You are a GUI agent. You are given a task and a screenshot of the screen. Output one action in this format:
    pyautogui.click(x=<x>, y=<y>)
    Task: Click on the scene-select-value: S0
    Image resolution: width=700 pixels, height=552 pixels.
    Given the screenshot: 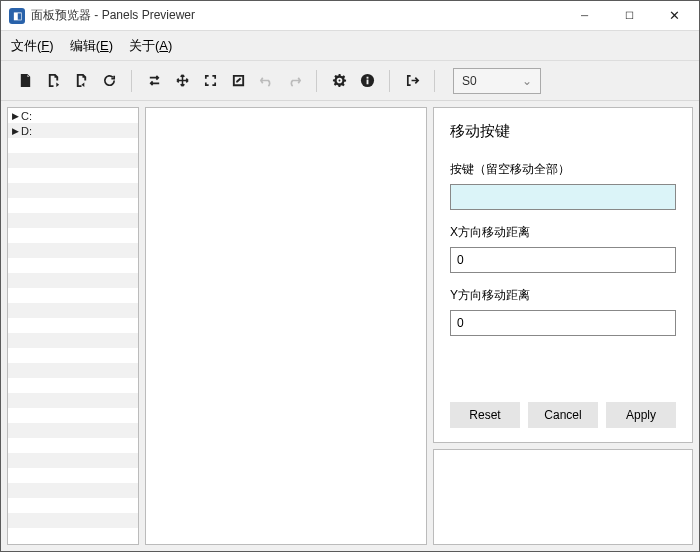 What is the action you would take?
    pyautogui.click(x=470, y=81)
    